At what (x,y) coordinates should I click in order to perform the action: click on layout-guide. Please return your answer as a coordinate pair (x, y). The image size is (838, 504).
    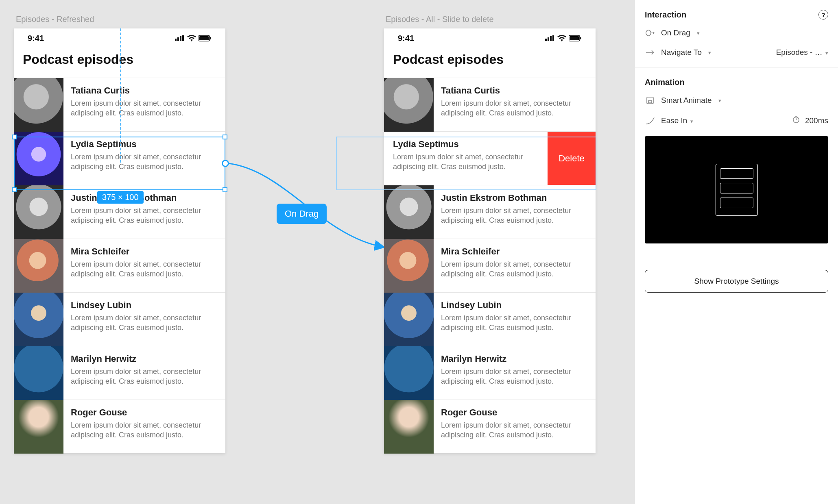
    Looking at the image, I should click on (121, 96).